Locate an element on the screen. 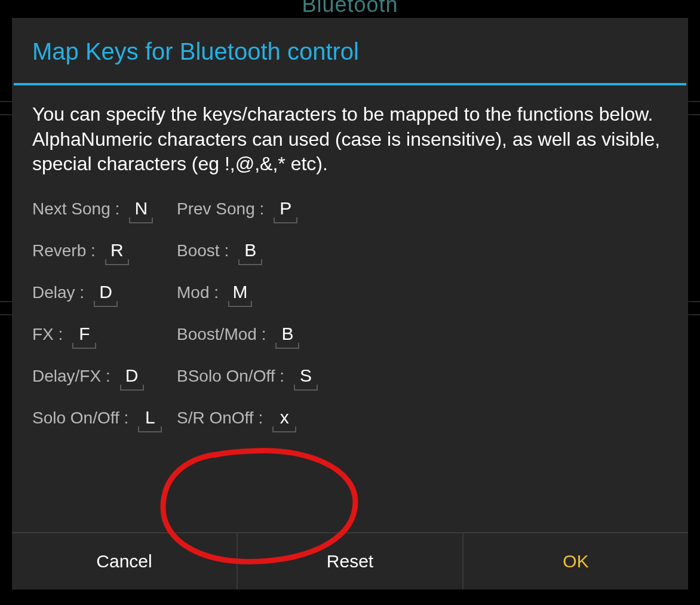 The height and width of the screenshot is (605, 700). solo-onoff-label: Solo On/Off : is located at coordinates (80, 418).